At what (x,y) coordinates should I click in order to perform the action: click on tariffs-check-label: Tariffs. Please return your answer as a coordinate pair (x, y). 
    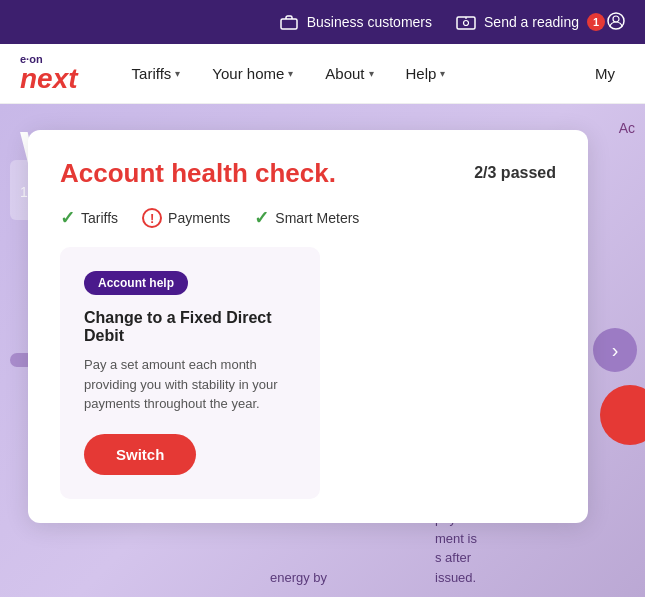
    Looking at the image, I should click on (100, 218).